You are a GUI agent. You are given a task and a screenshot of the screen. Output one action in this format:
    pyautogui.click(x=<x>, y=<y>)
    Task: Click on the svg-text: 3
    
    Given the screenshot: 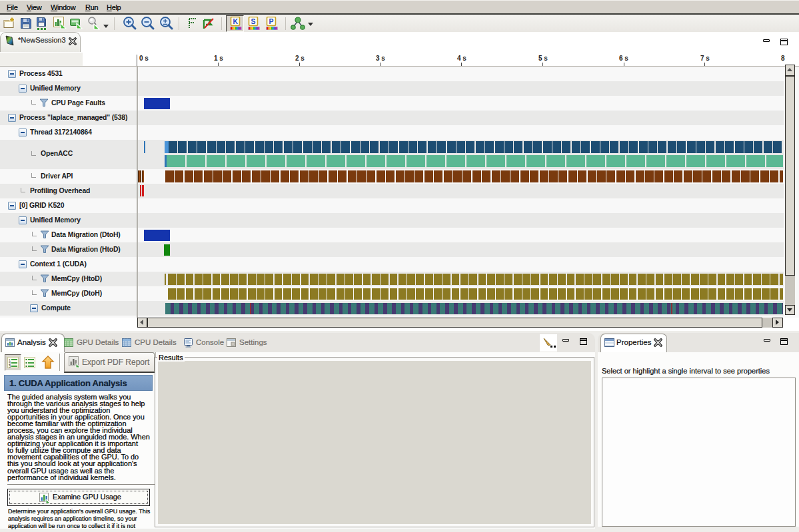 What is the action you would take?
    pyautogui.click(x=9, y=366)
    